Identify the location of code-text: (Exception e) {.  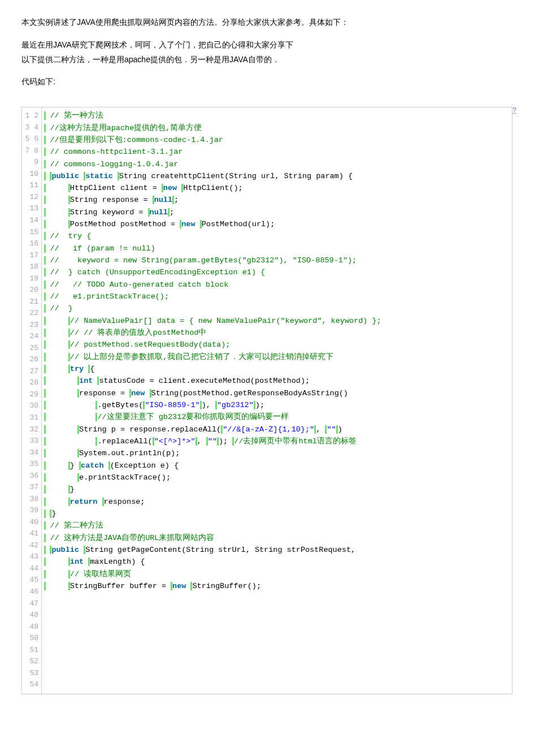
(145, 466).